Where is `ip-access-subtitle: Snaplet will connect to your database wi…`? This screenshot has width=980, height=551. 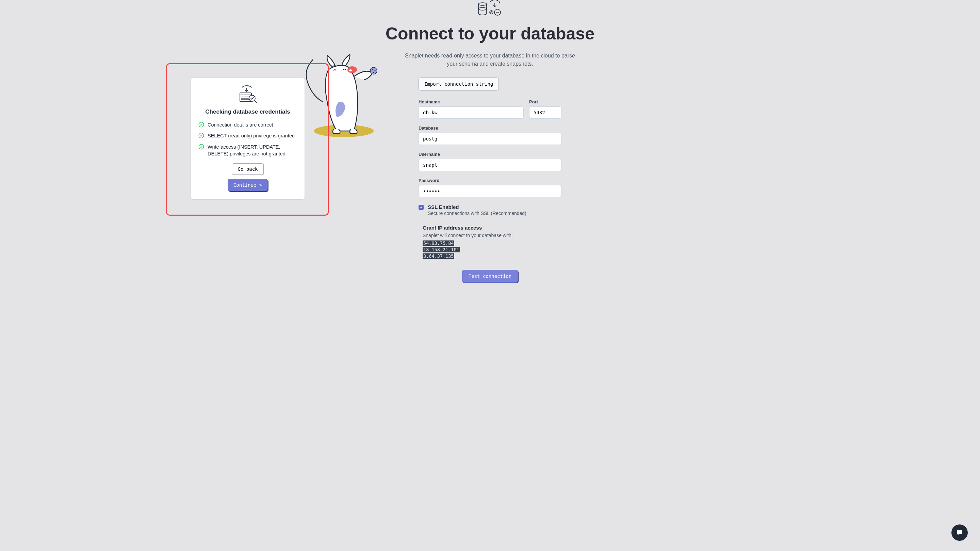
ip-access-subtitle: Snaplet will connect to your database wi… is located at coordinates (492, 235).